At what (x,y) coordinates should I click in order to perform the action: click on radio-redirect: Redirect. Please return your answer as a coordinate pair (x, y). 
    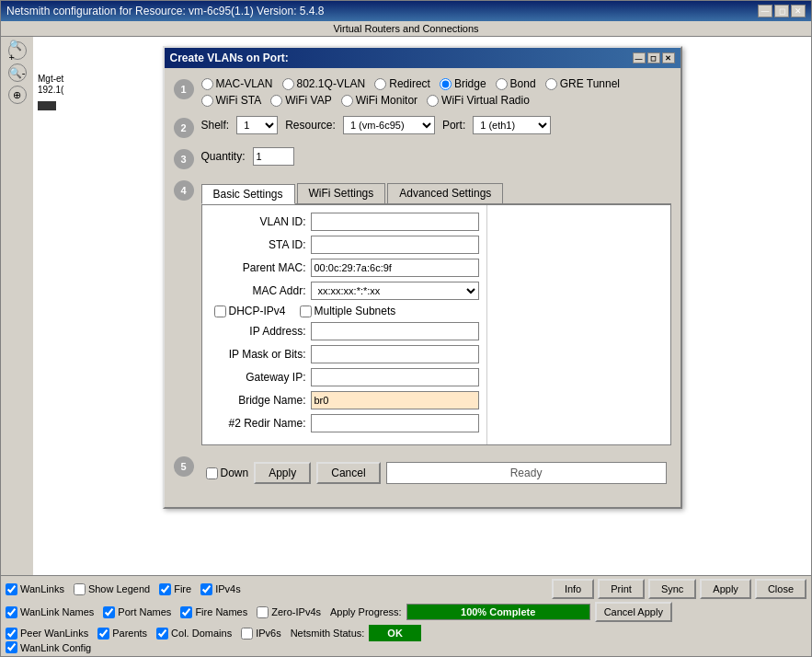
    Looking at the image, I should click on (403, 84).